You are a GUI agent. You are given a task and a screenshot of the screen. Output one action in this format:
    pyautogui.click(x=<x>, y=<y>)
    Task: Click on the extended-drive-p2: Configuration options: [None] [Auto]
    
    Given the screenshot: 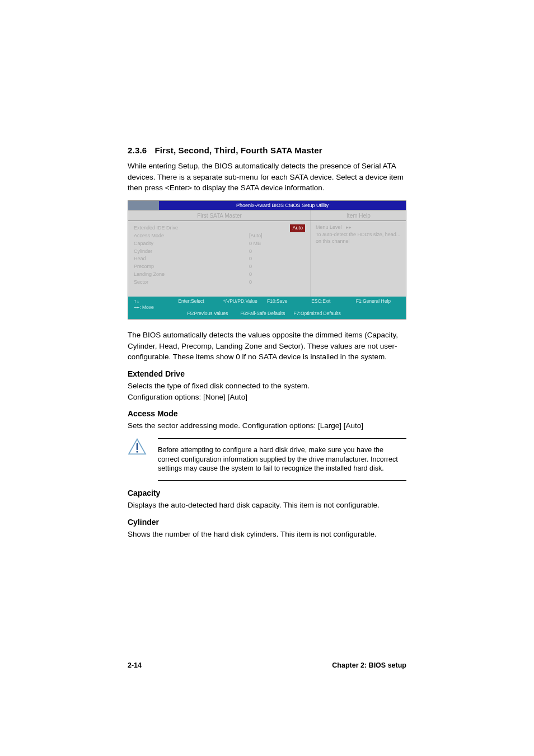 What is the action you would take?
    pyautogui.click(x=267, y=397)
    